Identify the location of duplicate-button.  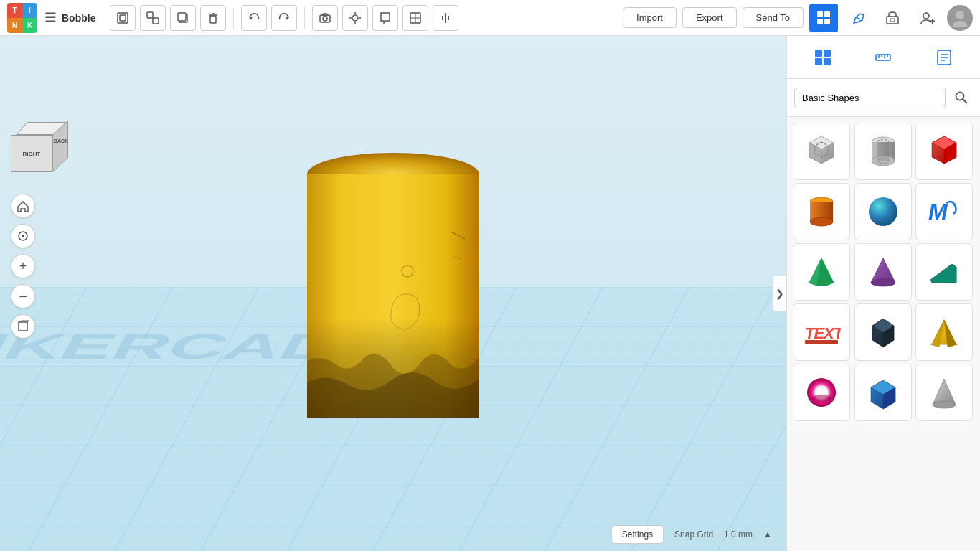
(183, 18).